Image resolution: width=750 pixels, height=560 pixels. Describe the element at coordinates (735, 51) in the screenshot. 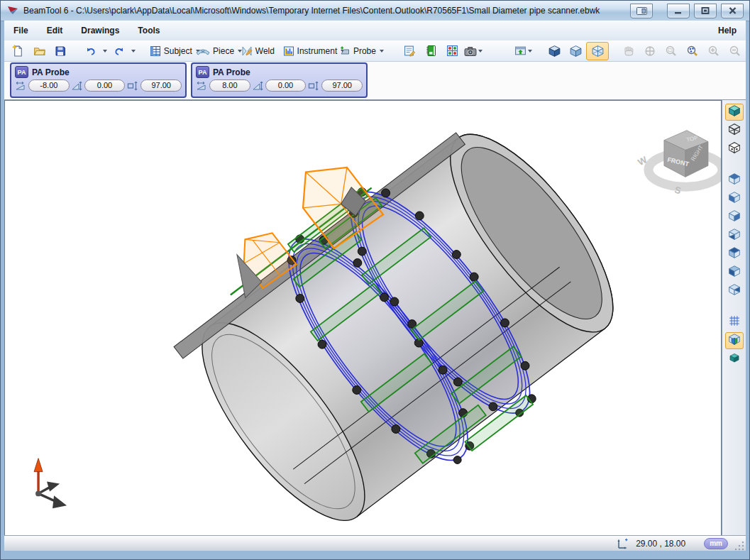

I see `zoom-out-button` at that location.